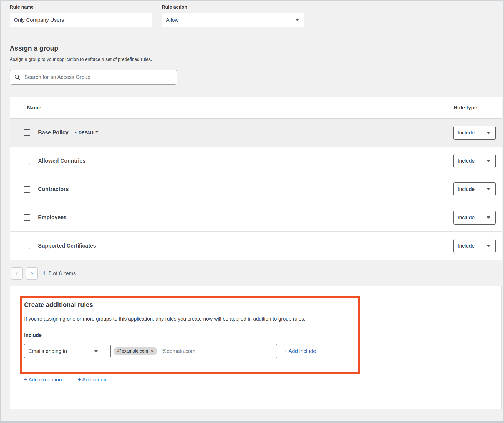 The width and height of the screenshot is (504, 423). I want to click on add-exception-link: + Add exception, so click(43, 380).